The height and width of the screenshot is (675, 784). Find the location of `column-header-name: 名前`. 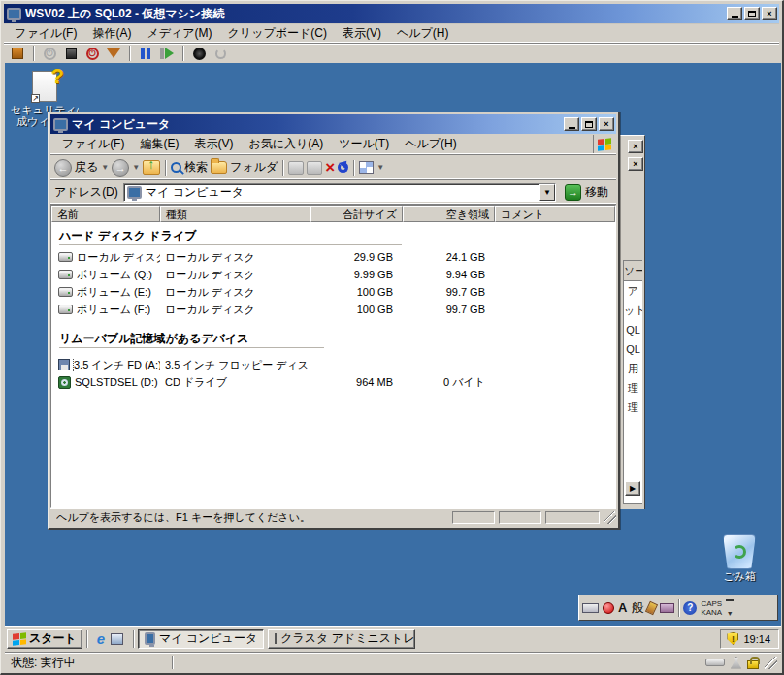

column-header-name: 名前 is located at coordinates (106, 213).